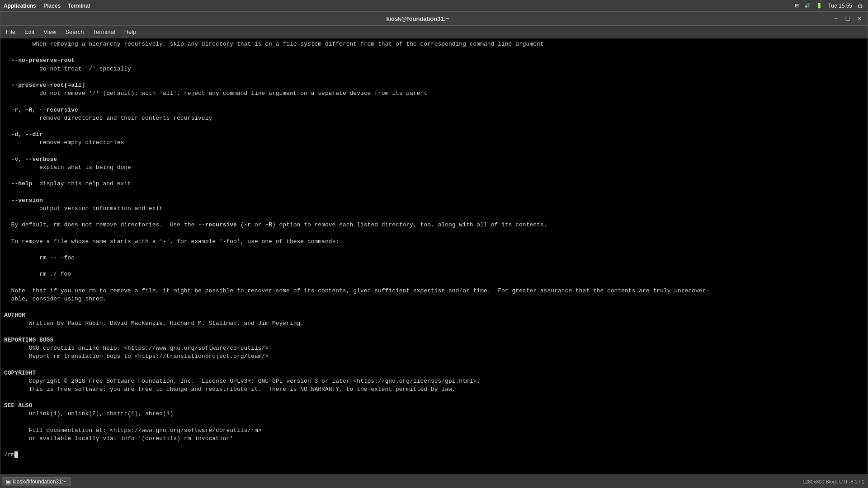  What do you see at coordinates (130, 32) in the screenshot?
I see `menu-help: Help` at bounding box center [130, 32].